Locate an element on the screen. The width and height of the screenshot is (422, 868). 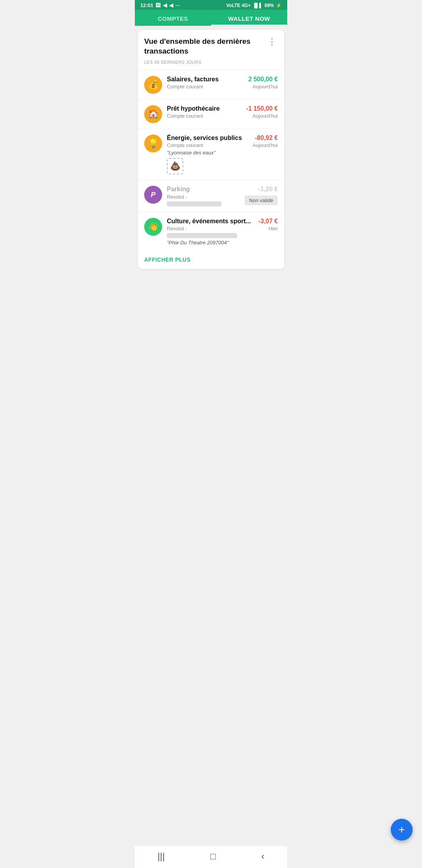
tx-name: Prêt hypothécaire is located at coordinates (205, 109).